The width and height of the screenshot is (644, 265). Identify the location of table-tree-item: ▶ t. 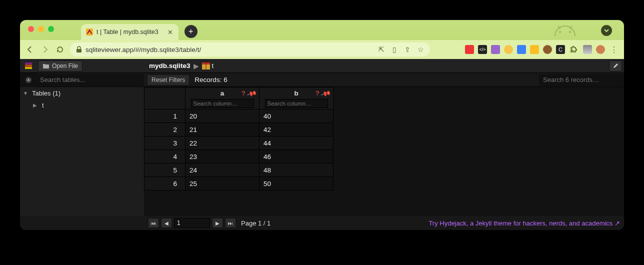
(82, 105).